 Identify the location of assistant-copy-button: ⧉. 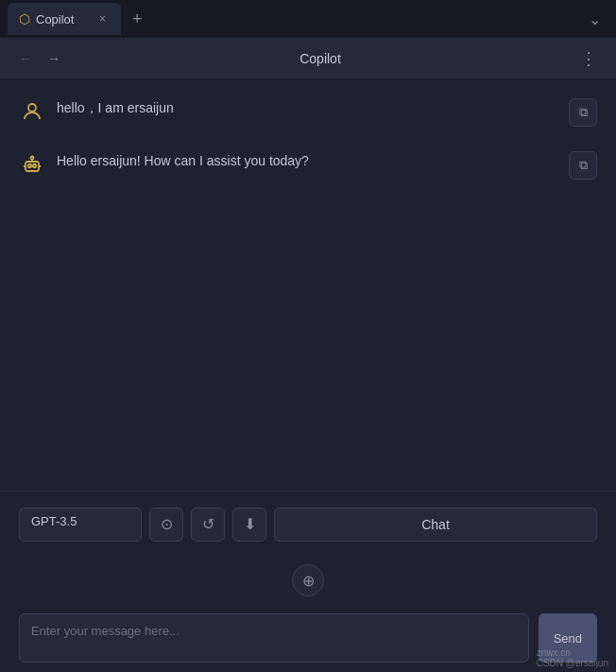
(583, 165).